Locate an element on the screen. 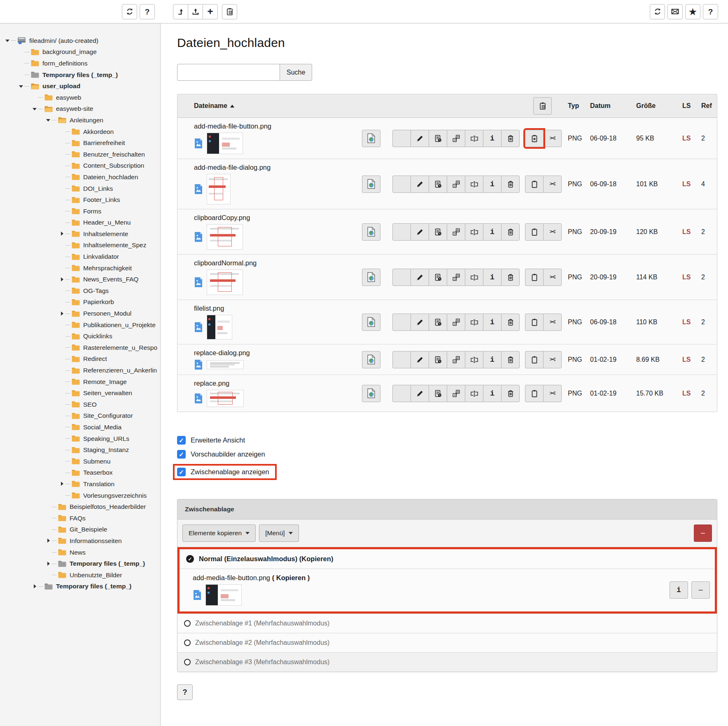 This screenshot has width=728, height=726. tree-item: Content_Subscription is located at coordinates (80, 166).